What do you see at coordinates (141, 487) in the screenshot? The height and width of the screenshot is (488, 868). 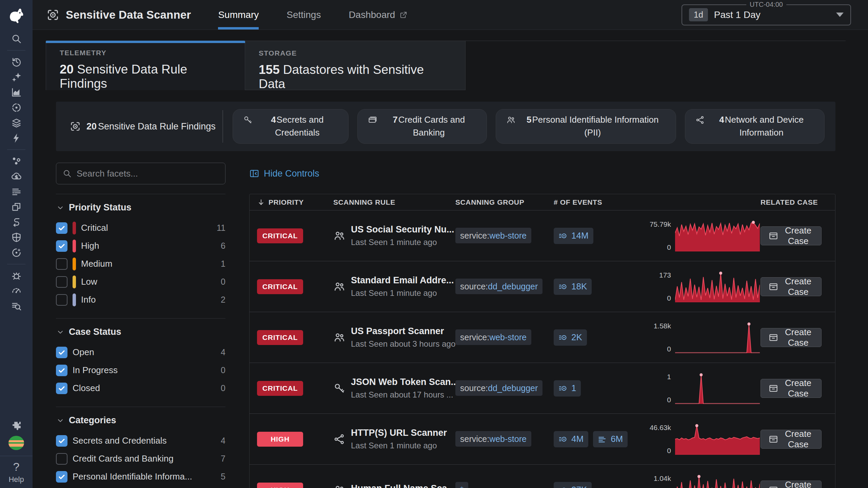 I see `facet-item: Network and Device Informat... 4` at bounding box center [141, 487].